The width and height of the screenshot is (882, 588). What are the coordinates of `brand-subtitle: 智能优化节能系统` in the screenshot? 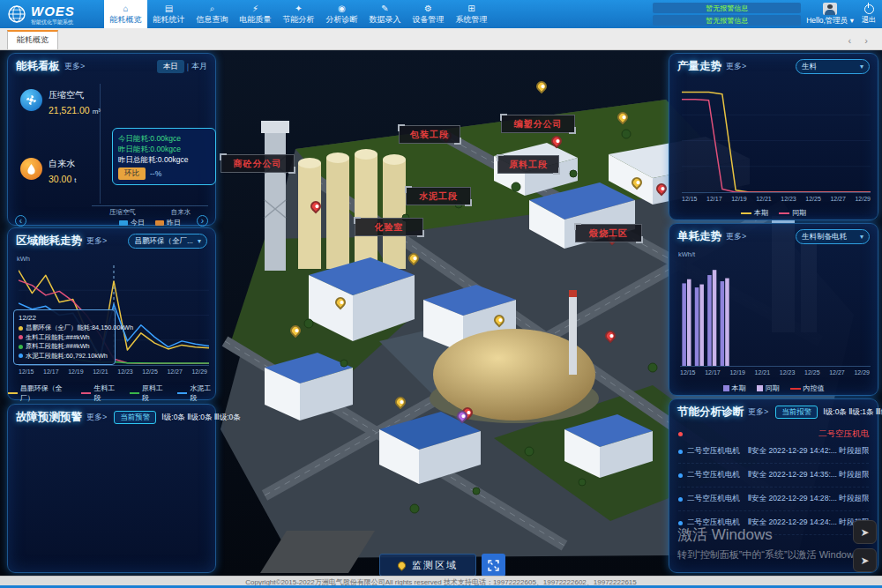 It's located at (53, 22).